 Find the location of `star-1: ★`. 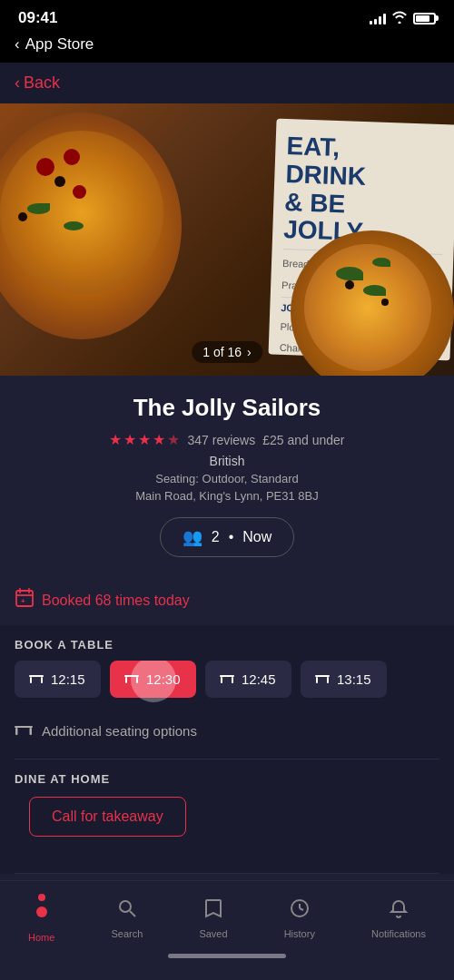

star-1: ★ is located at coordinates (115, 439).